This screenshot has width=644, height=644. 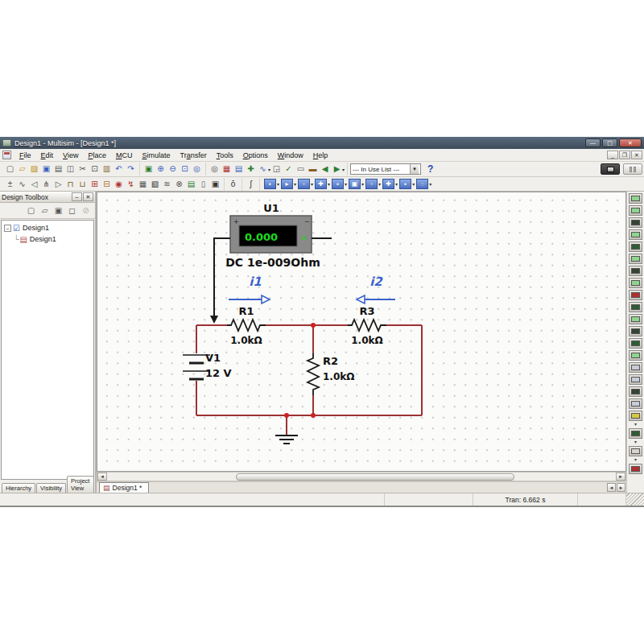 What do you see at coordinates (203, 184) in the screenshot?
I see `place-connector-icon: ▯` at bounding box center [203, 184].